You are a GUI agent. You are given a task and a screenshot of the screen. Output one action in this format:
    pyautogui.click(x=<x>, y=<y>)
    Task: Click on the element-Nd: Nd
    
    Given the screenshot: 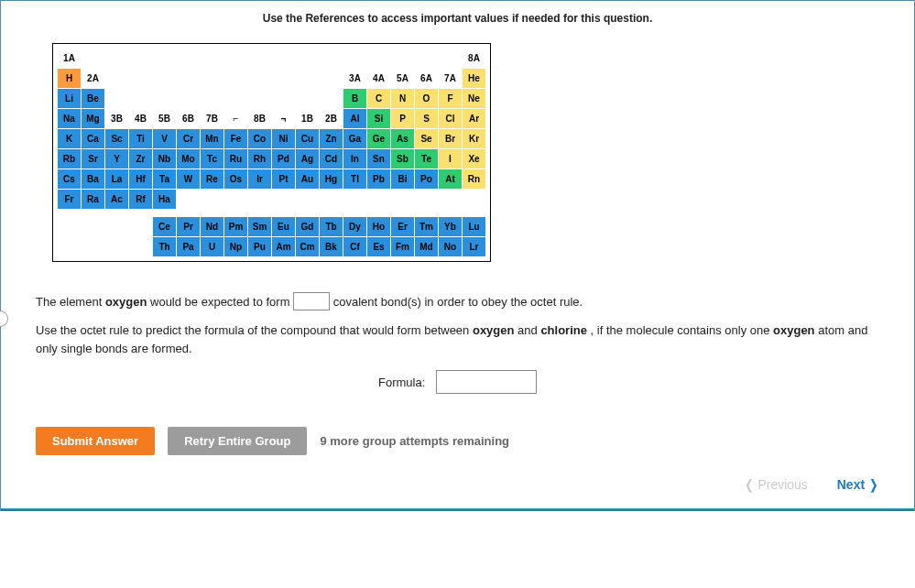 What is the action you would take?
    pyautogui.click(x=212, y=227)
    